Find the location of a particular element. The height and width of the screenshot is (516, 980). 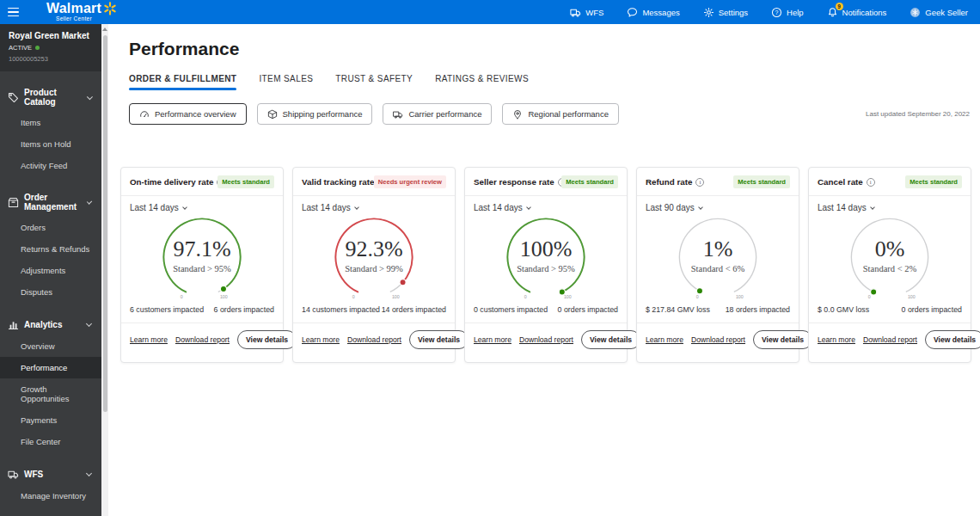

topnav-settings: Settings is located at coordinates (726, 12).